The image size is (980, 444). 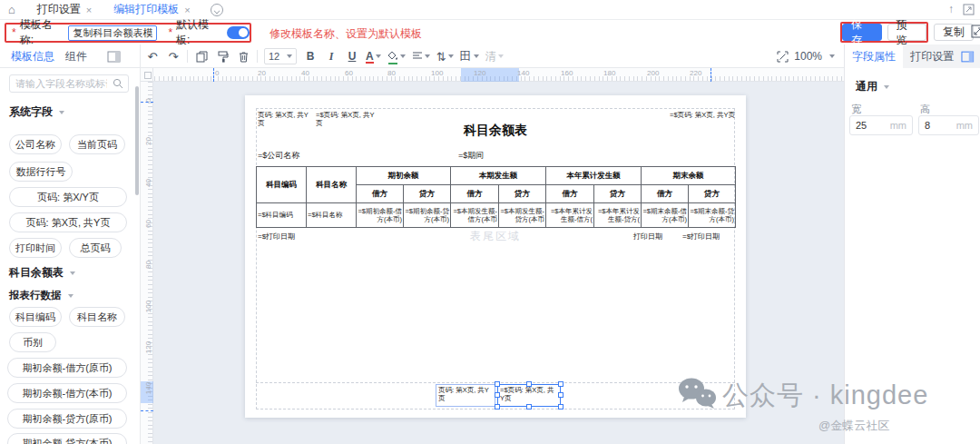 I want to click on tab-field-properties: 字段属性, so click(x=874, y=56).